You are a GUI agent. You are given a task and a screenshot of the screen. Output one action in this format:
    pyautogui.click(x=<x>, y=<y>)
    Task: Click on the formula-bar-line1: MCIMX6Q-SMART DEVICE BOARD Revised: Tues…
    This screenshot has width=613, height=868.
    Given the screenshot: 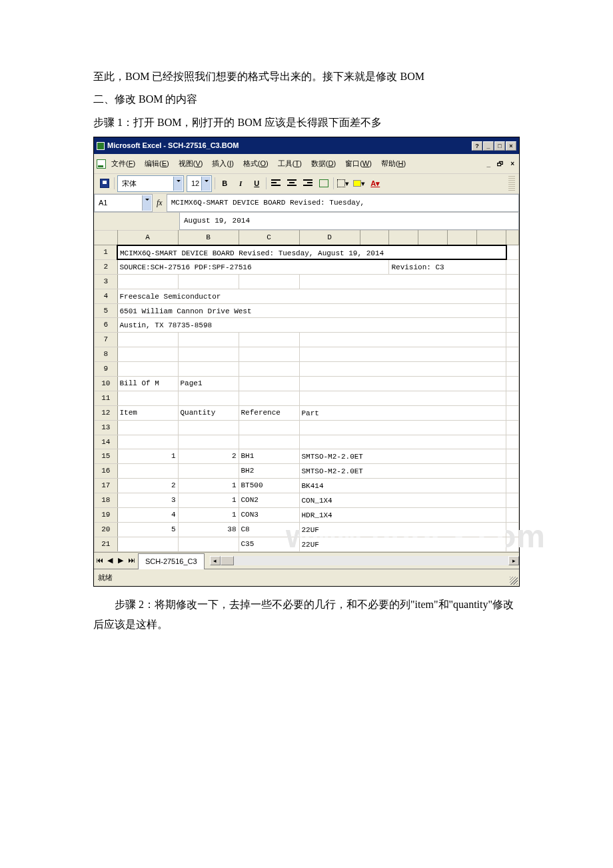 What is the action you would take?
    pyautogui.click(x=342, y=203)
    